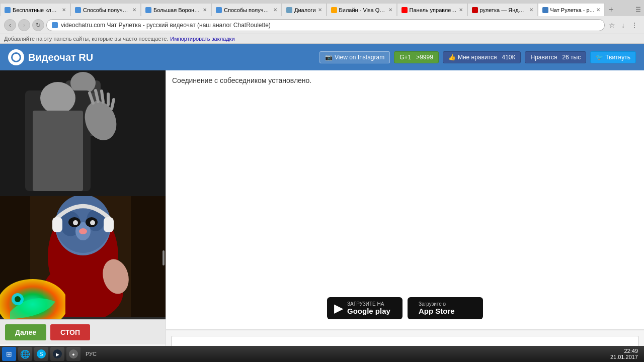 Image resolution: width=644 pixels, height=362 pixels. I want to click on vk-like-label: Нравится 26 тыс, so click(555, 57).